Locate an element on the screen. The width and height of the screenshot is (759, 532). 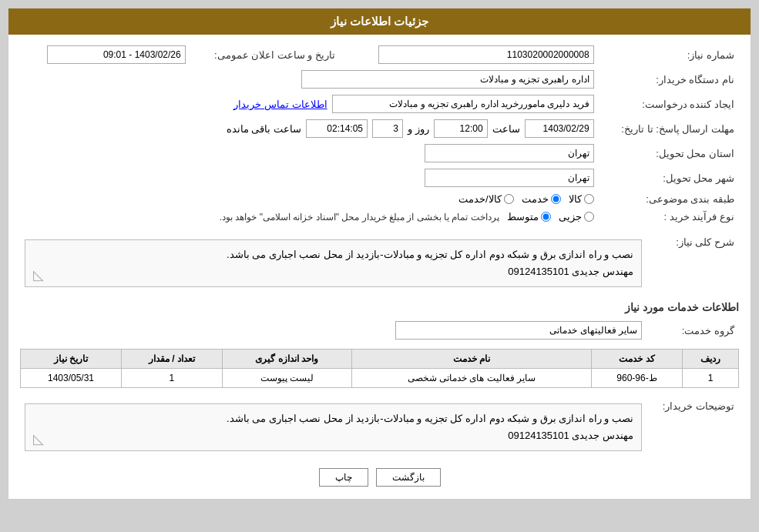
toseef-box: نصب و راه اندازی برق و شبکه دوم اداره کل… is located at coordinates (333, 427).